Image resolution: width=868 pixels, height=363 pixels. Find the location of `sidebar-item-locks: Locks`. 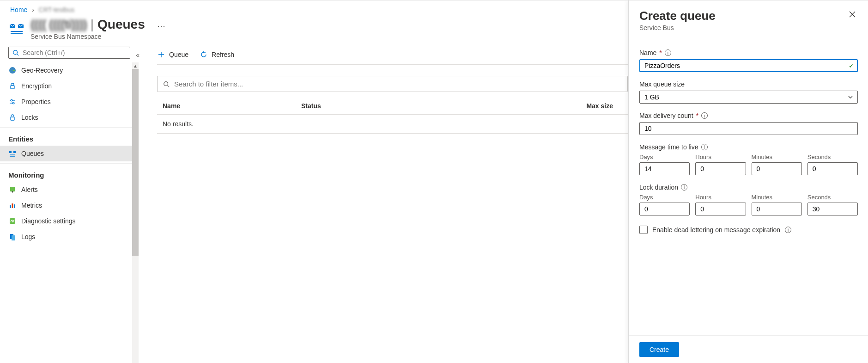

sidebar-item-locks: Locks is located at coordinates (69, 117).